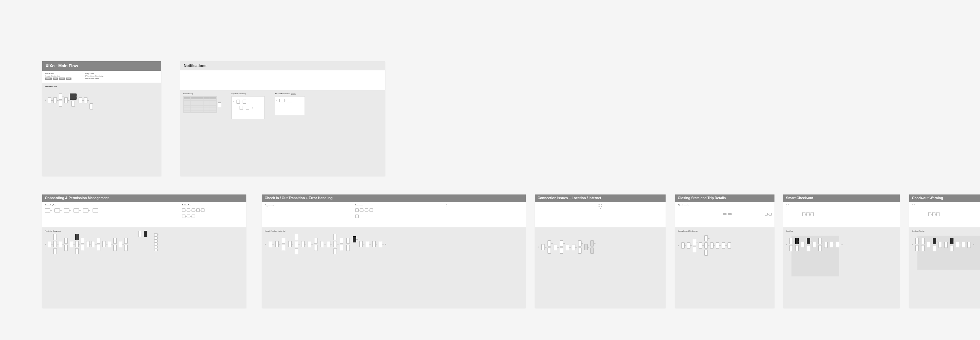 This screenshot has width=980, height=340. I want to click on flow-area, so click(600, 268).